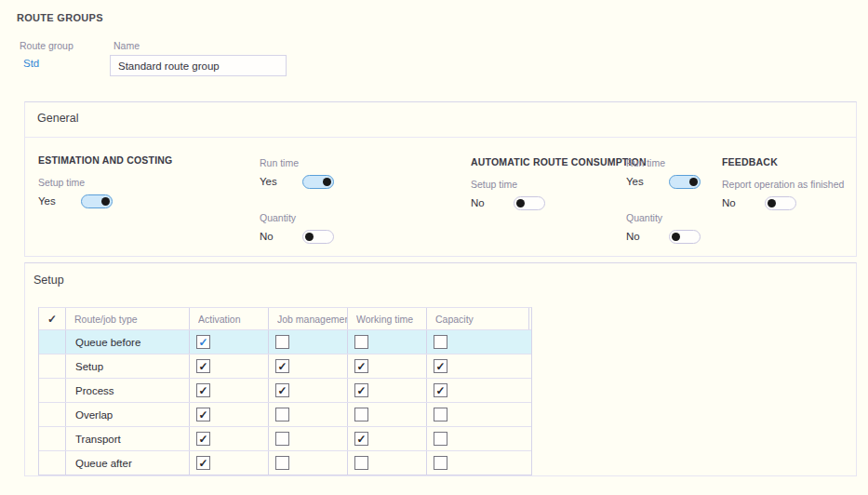 The width and height of the screenshot is (868, 495). I want to click on report-operation-toggle, so click(781, 203).